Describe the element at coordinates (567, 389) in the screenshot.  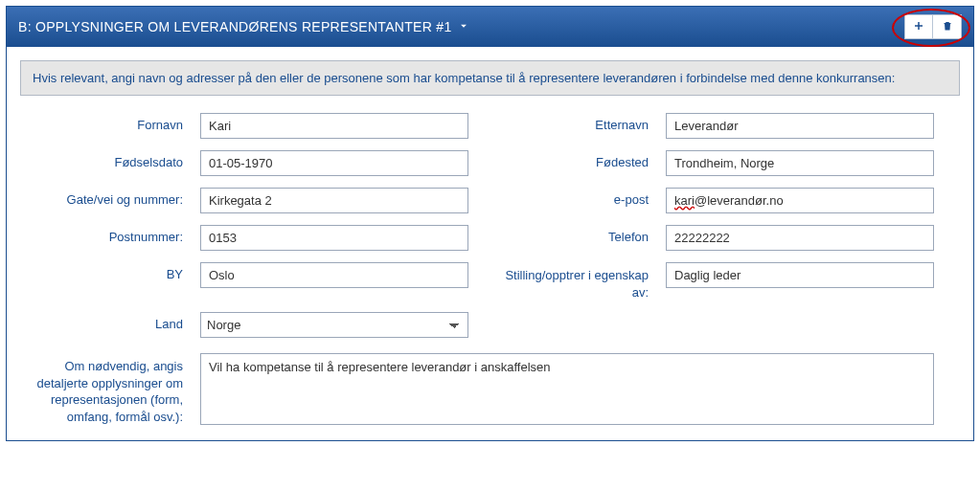
I see `textarea-detaljer` at that location.